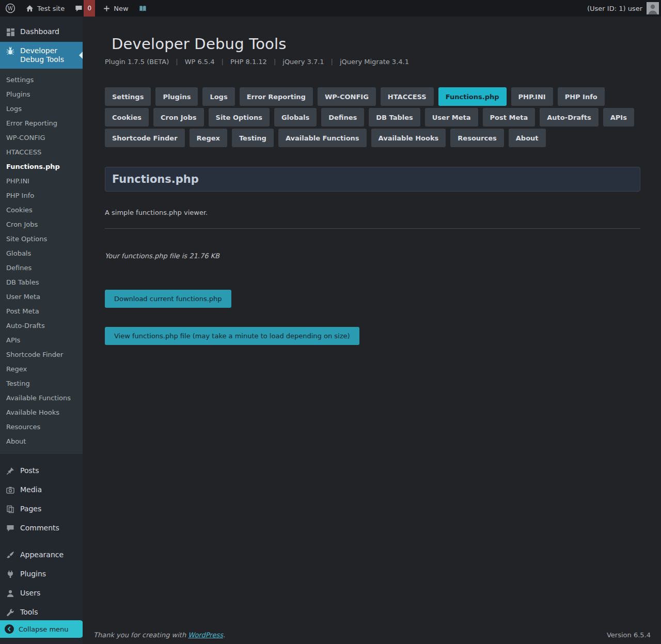 The width and height of the screenshot is (661, 644). What do you see at coordinates (407, 97) in the screenshot?
I see `tab-htaccess: HTACCESS` at bounding box center [407, 97].